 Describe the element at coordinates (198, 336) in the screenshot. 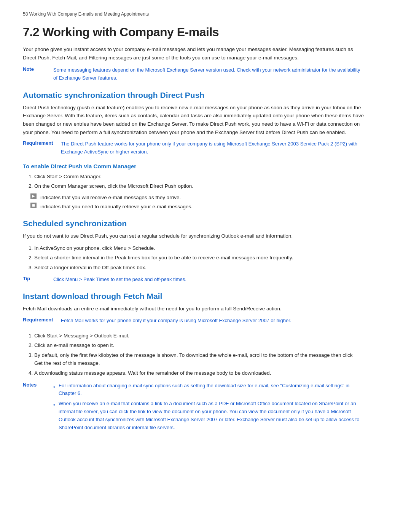

I see `fetch-mail-step-1: Click Start > Messaging > Outlook E-mail…` at that location.